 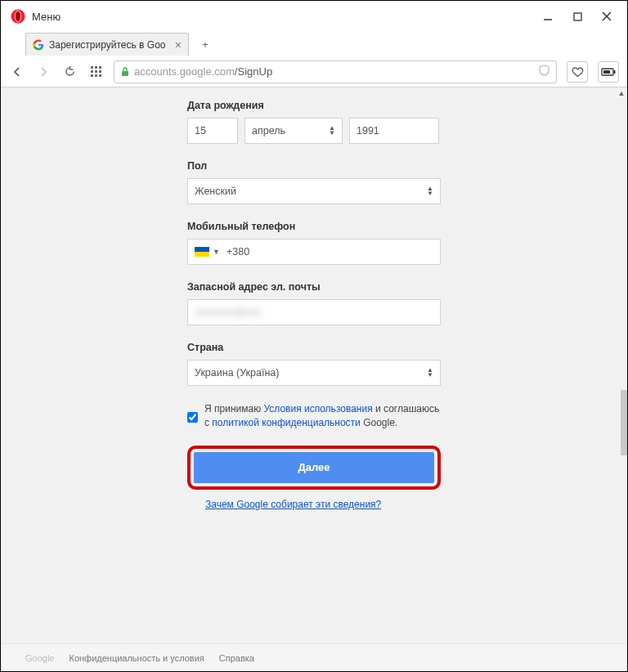 What do you see at coordinates (314, 226) in the screenshot?
I see `phone-label: Мобильный телефон` at bounding box center [314, 226].